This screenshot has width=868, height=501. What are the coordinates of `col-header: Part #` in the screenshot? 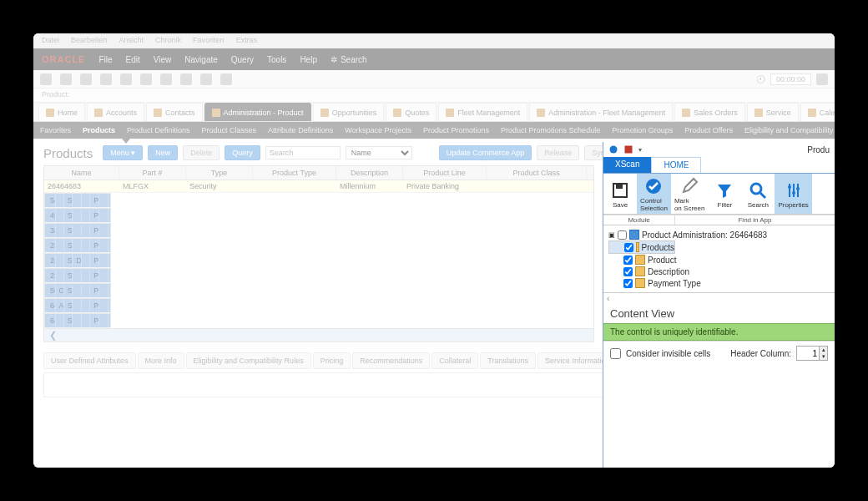 It's located at (153, 173).